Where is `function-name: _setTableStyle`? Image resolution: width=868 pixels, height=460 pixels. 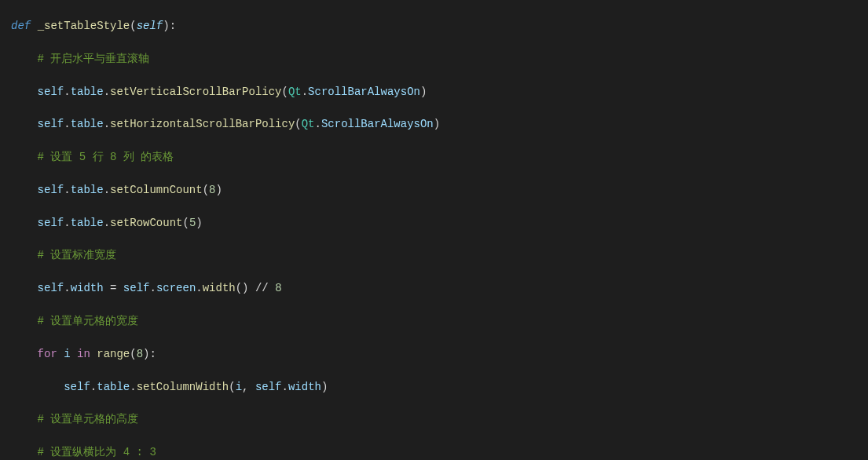
function-name: _setTableStyle is located at coordinates (84, 26).